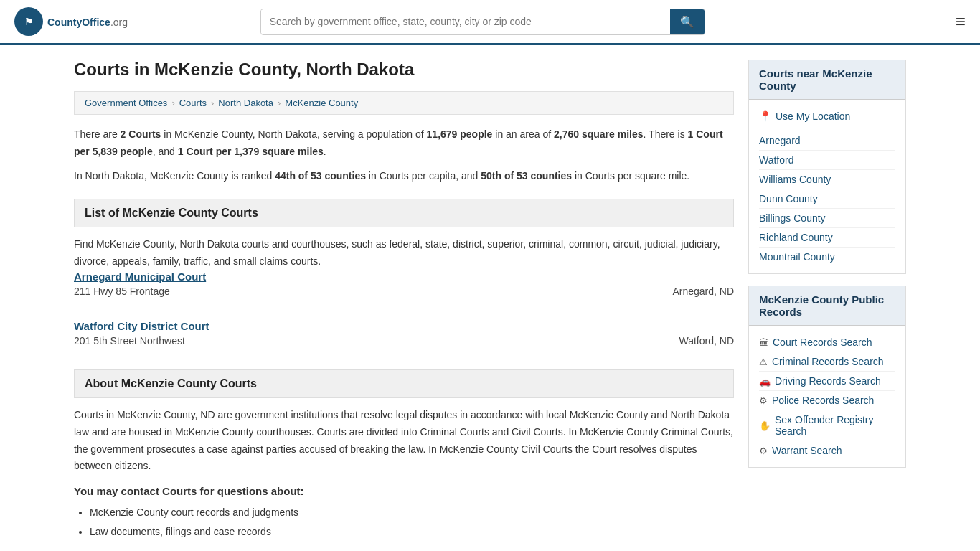 The image size is (980, 551). Describe the element at coordinates (404, 337) in the screenshot. I see `court-entry-2: Watford City District Court 201 5th Stre…` at that location.